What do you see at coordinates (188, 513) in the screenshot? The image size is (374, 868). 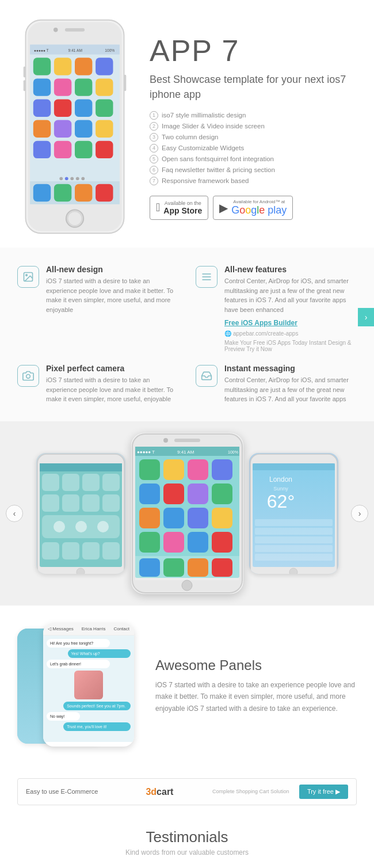 I see `center-phone-svg: ●●●●● T 9:41 AM 100%` at bounding box center [188, 513].